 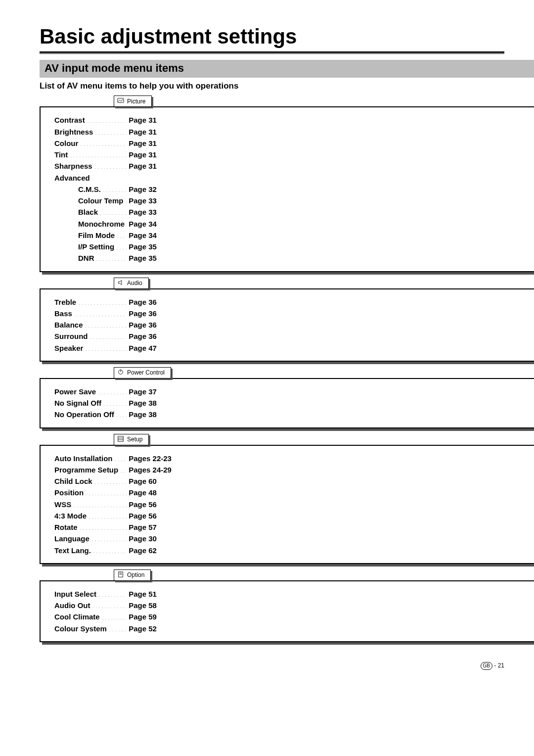 What do you see at coordinates (293, 189) in the screenshot?
I see `menu-row: C.M.S.Page 32` at bounding box center [293, 189].